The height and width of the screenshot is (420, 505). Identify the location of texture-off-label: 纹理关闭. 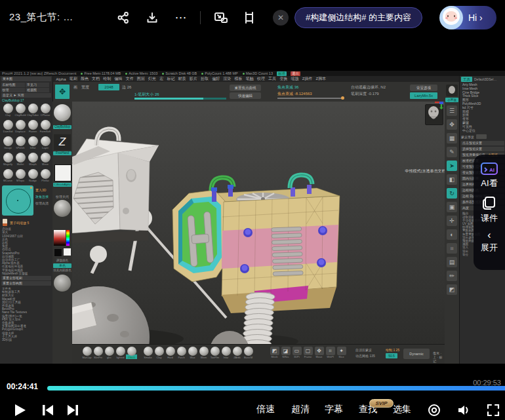
(62, 197).